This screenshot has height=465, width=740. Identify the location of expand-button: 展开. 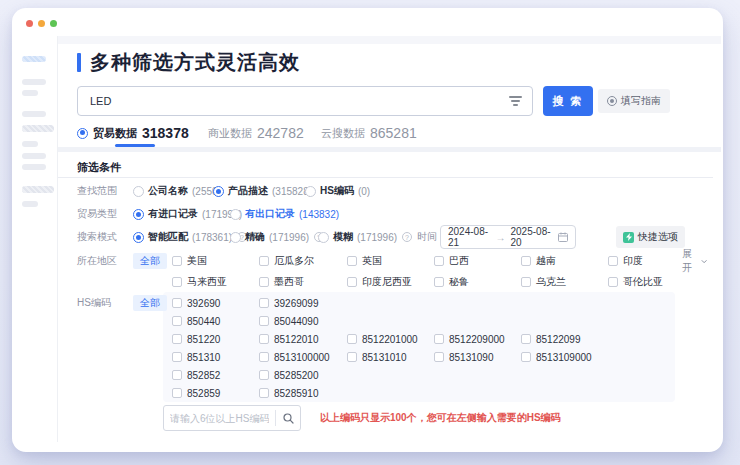
(694, 261).